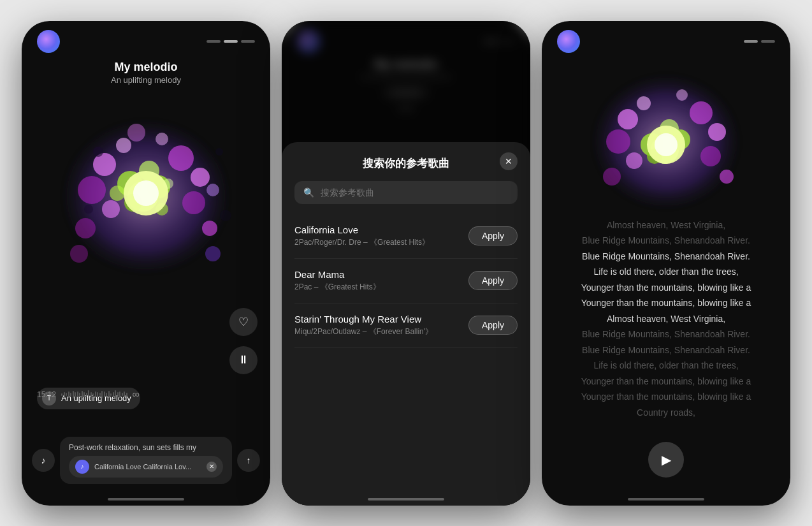  I want to click on song-list: California Love 2Pac/Roger/Dr. Dre – 《Gr…, so click(406, 281).